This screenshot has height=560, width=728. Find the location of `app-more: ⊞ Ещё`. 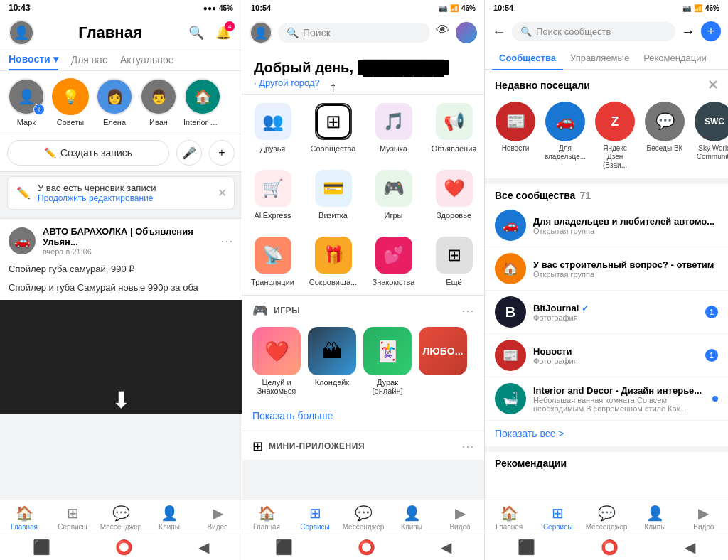

app-more: ⊞ Ещё is located at coordinates (454, 262).